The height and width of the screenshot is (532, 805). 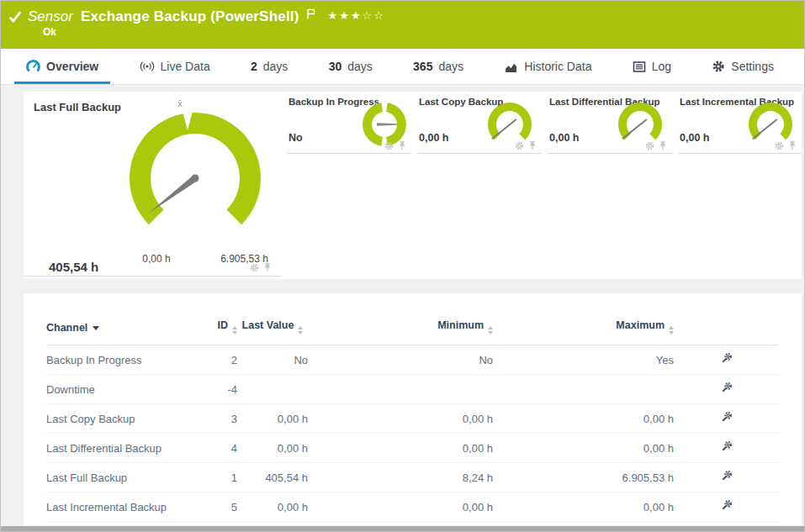 What do you see at coordinates (400, 360) in the screenshot?
I see `channel-minimum: No` at bounding box center [400, 360].